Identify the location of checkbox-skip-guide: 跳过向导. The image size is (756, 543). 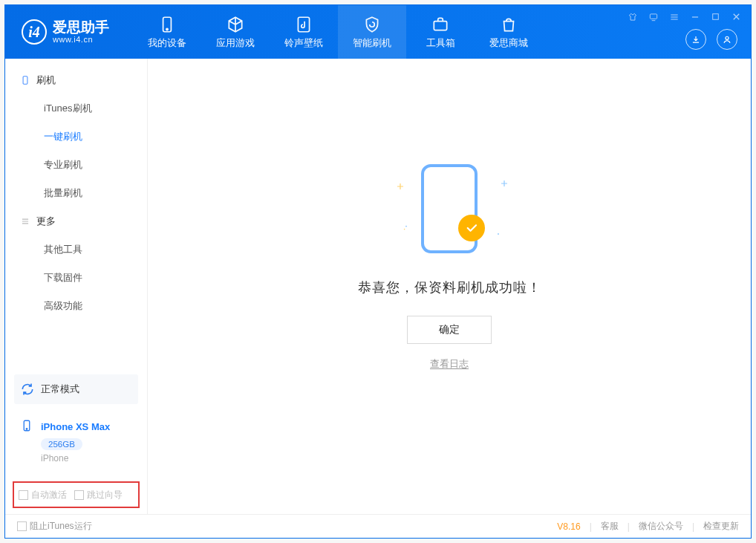
(98, 495).